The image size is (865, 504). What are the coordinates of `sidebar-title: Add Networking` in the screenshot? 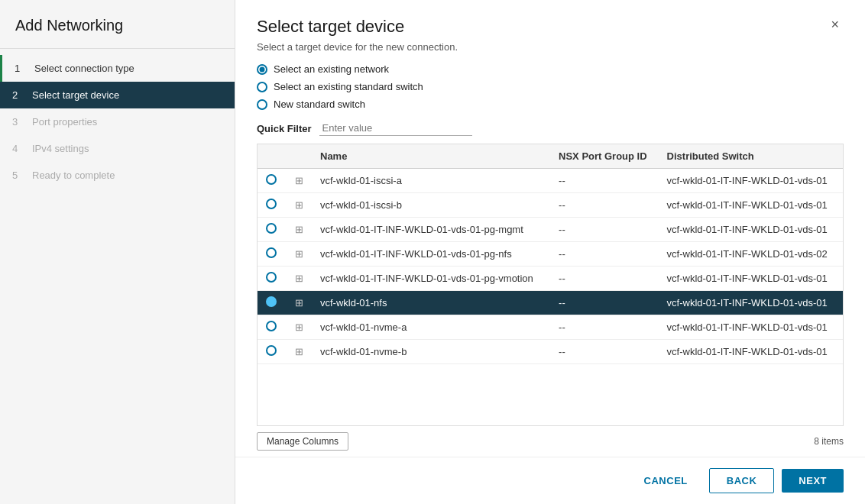 It's located at (118, 24).